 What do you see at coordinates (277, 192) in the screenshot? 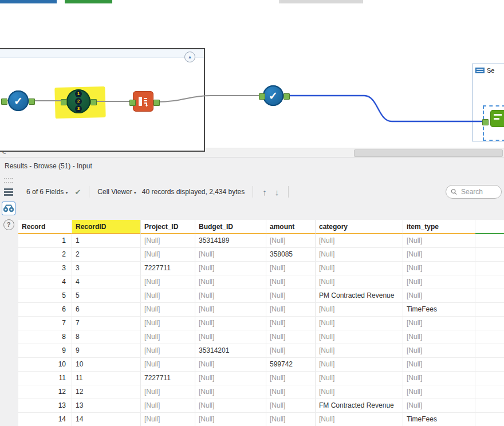
I see `scroll-down-button: ↓` at bounding box center [277, 192].